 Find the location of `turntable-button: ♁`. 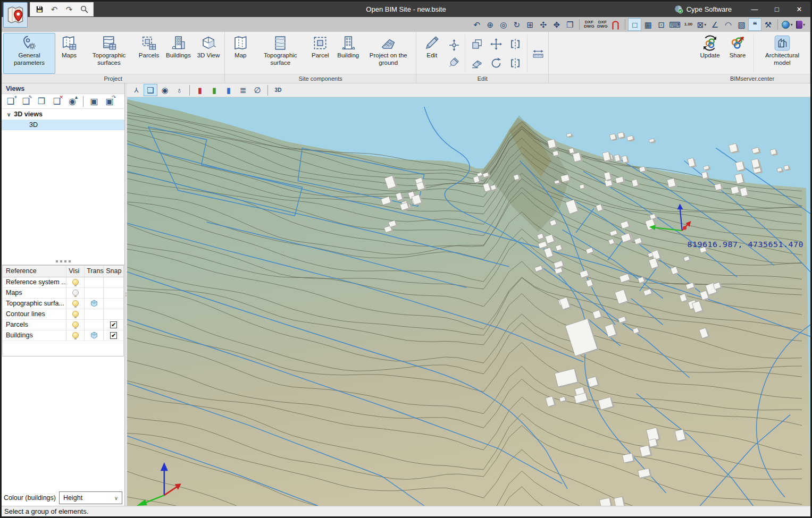

turntable-button: ♁ is located at coordinates (179, 90).